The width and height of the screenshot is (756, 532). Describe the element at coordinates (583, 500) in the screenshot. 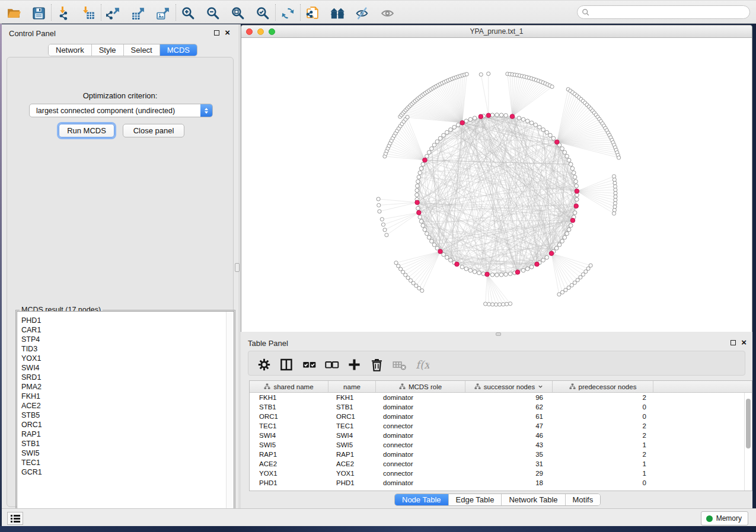

I see `table-tab-motifs: Motifs` at that location.